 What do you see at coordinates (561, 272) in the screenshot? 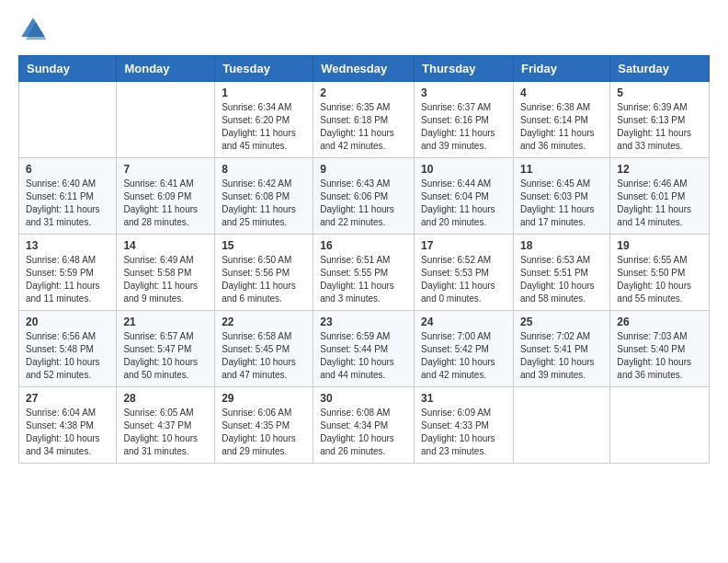
I see `calendar-cell: 18Sunrise: 6:53 AM Sunset: 5:51 PM Dayli…` at bounding box center [561, 272].